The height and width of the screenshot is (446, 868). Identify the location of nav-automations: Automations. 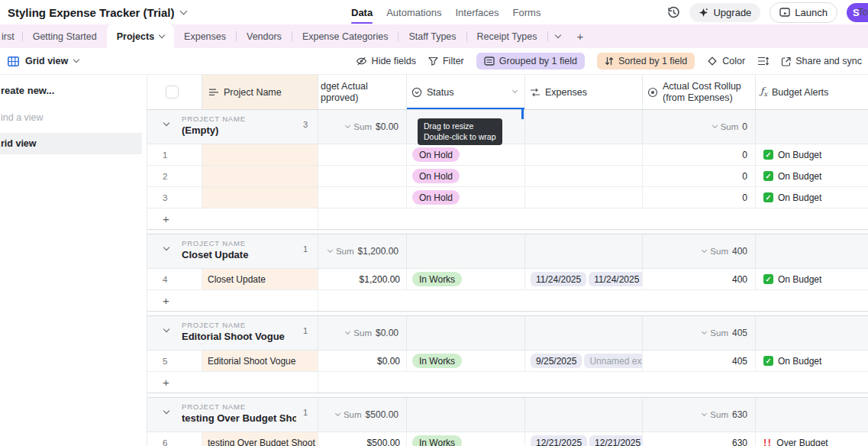
(414, 12).